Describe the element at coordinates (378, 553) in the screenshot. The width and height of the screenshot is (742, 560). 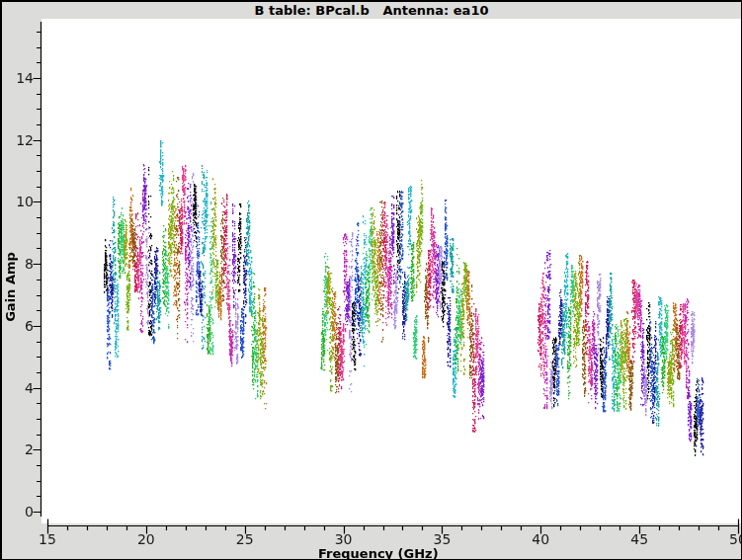
I see `x-axis-title: Frequency (GHz)` at that location.